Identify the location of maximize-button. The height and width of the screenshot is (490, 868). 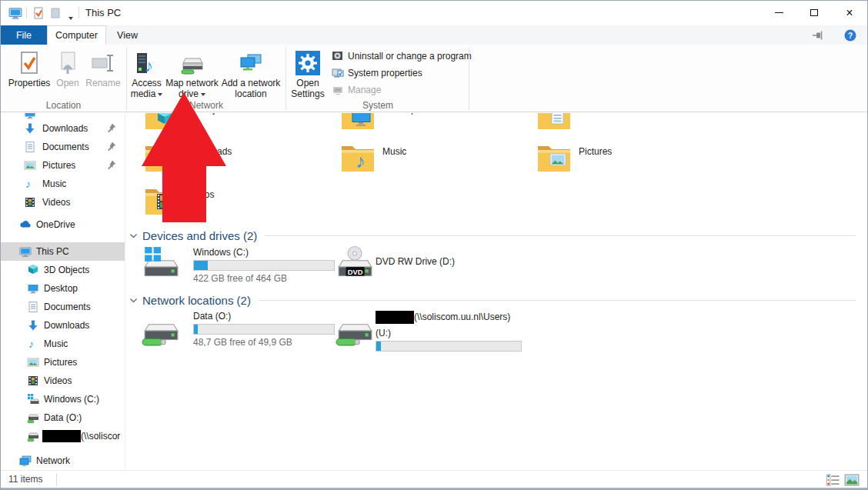
(814, 12).